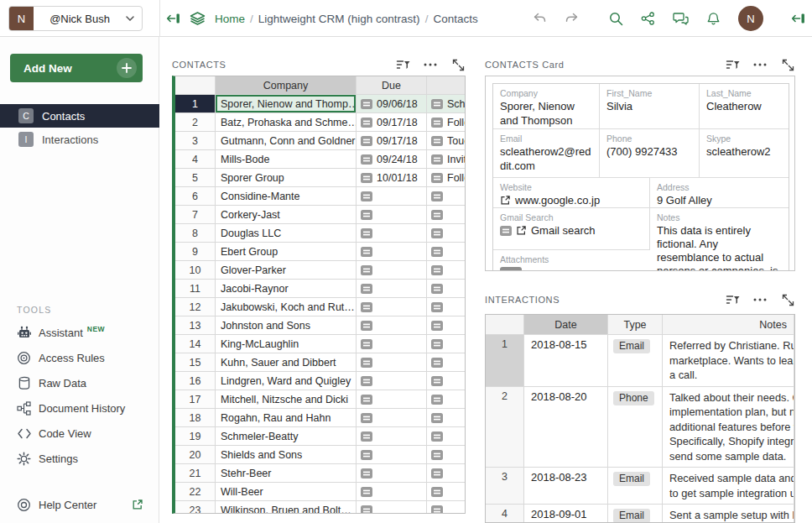 The image size is (812, 523). Describe the element at coordinates (76, 68) in the screenshot. I see `add-new-button: Add New` at that location.